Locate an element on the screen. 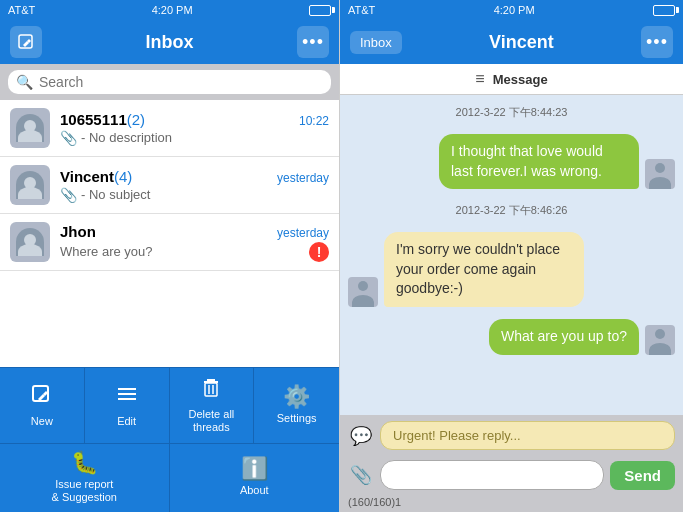 This screenshot has width=683, height=512. chat-header: ≡ Message is located at coordinates (512, 80).